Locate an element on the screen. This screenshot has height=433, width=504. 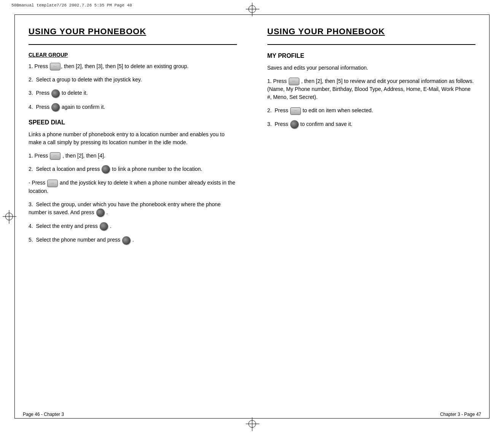
menu-button-icon-mp2: ··· is located at coordinates (296, 111).